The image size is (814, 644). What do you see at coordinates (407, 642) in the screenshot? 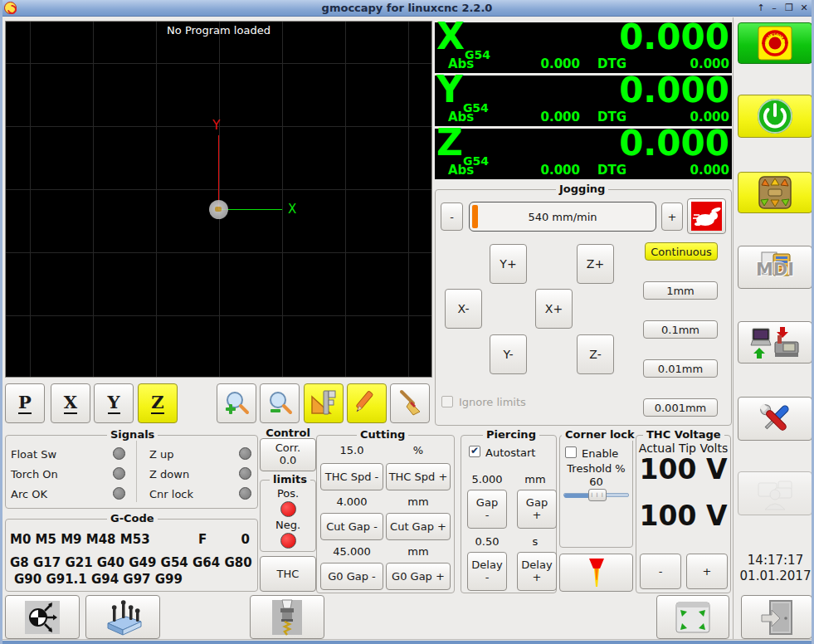
I see `statusbar` at bounding box center [407, 642].